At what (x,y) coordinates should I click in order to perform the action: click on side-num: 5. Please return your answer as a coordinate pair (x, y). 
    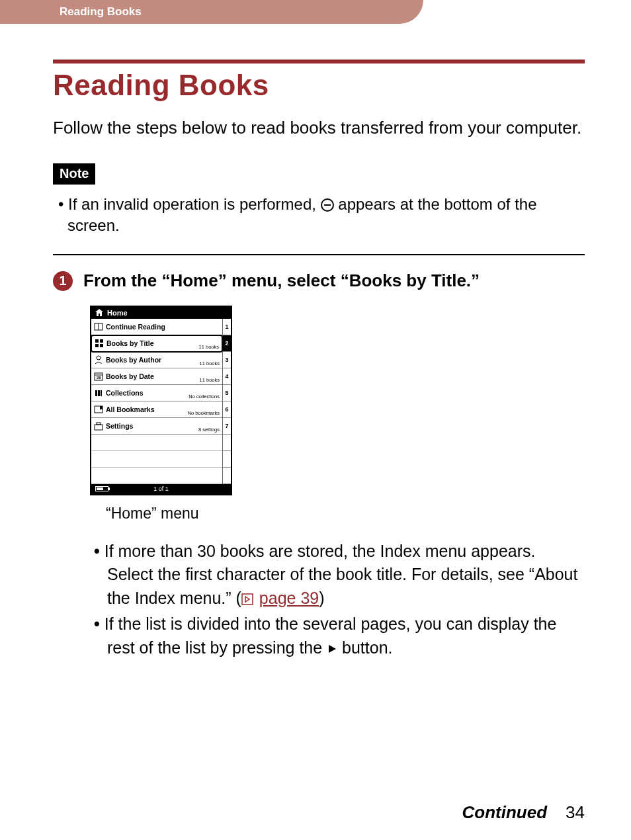
    Looking at the image, I should click on (227, 393).